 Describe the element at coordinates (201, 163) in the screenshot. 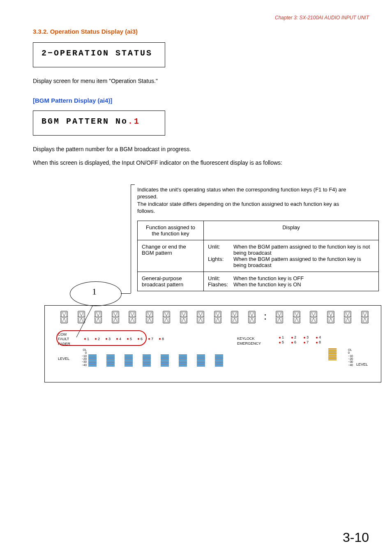

I see `body-text: When this screen is displayed, the Input…` at that location.